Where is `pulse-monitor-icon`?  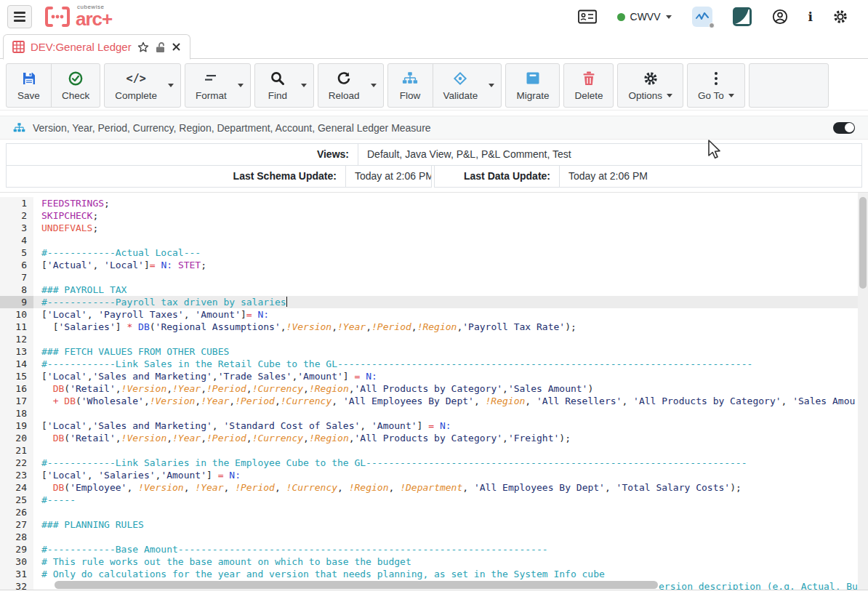 pulse-monitor-icon is located at coordinates (702, 17).